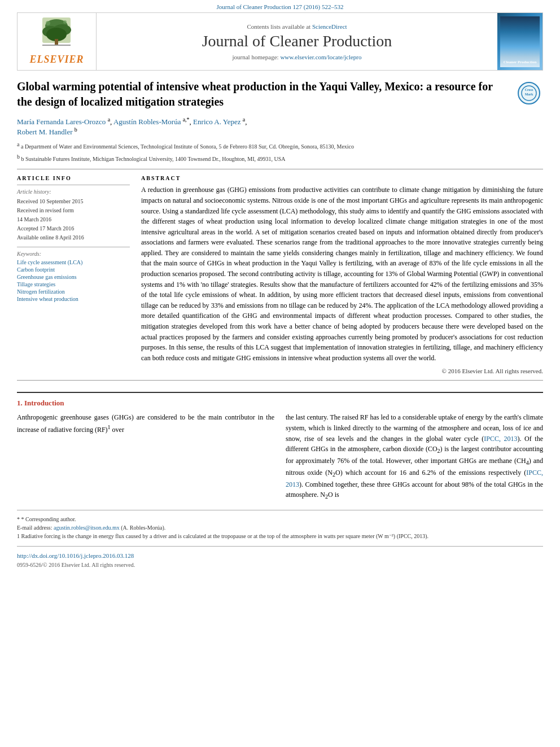 This screenshot has height=747, width=560. What do you see at coordinates (73, 274) in the screenshot?
I see `keywords-section: Keywords: Life cycle assessment (LCA) Ca…` at bounding box center [73, 274].